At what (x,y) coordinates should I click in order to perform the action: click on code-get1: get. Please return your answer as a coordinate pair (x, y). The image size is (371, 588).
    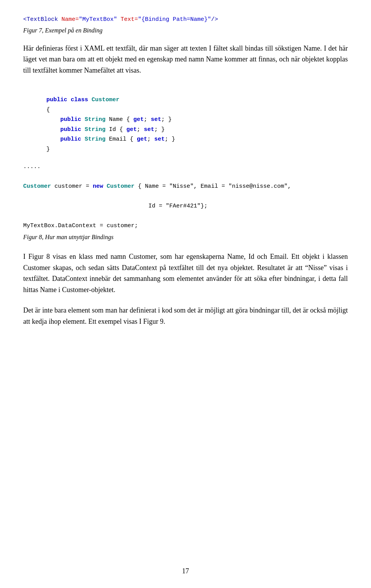
    Looking at the image, I should click on (138, 120).